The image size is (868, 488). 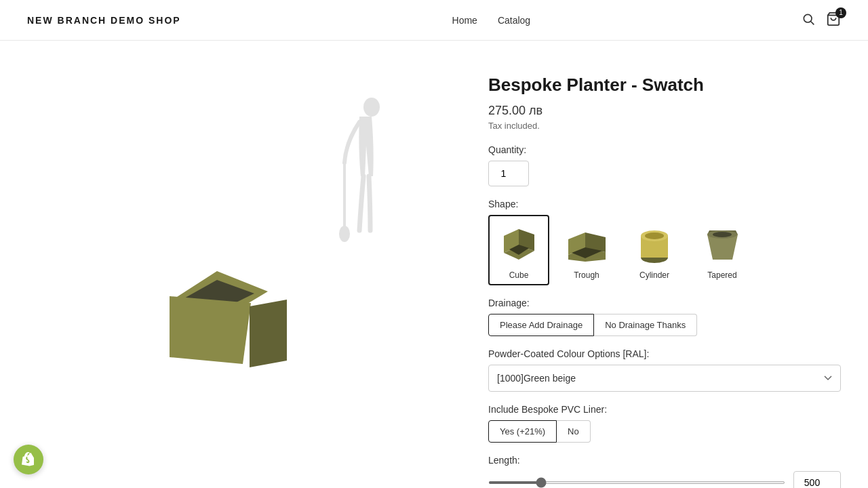 I want to click on trough-shape-icon, so click(x=587, y=244).